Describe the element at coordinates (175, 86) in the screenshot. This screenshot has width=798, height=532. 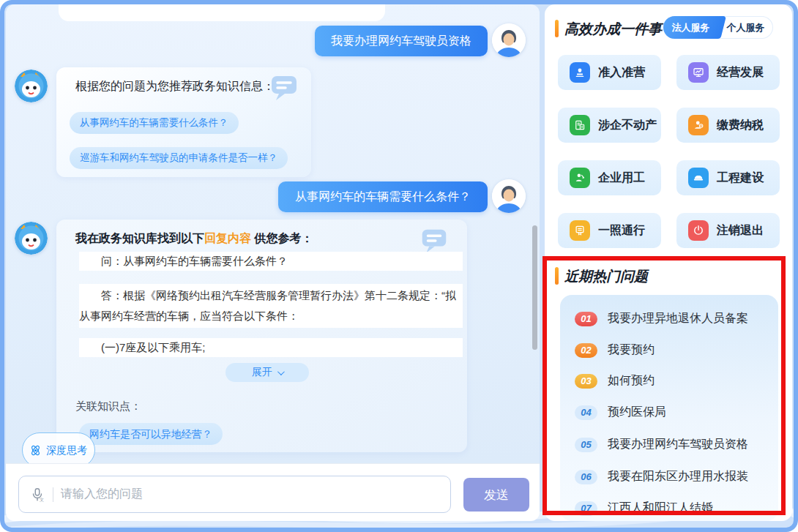
I see `bot-intro-text: 根据您的问题为您推荐政务知识信息：` at that location.